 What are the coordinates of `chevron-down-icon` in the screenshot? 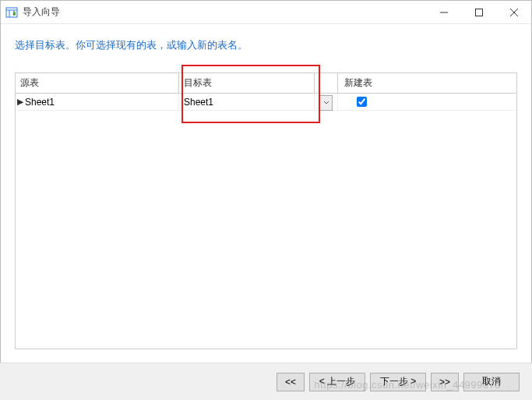 It's located at (326, 103).